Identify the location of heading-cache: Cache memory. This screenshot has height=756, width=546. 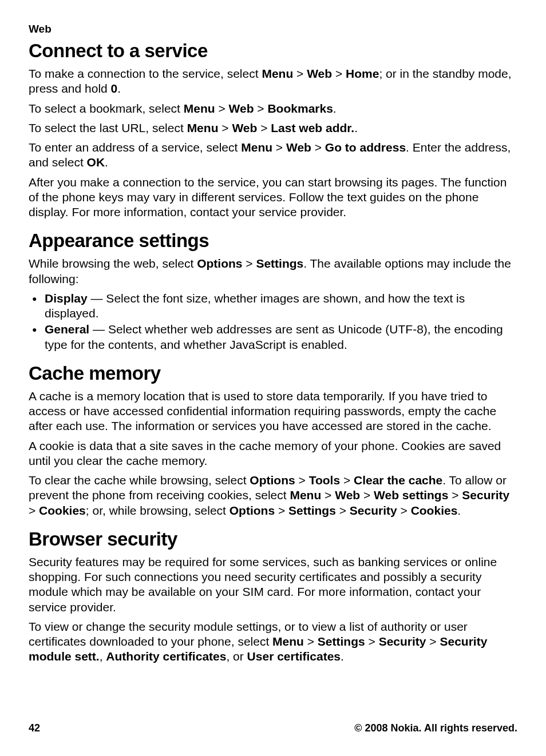
(273, 373).